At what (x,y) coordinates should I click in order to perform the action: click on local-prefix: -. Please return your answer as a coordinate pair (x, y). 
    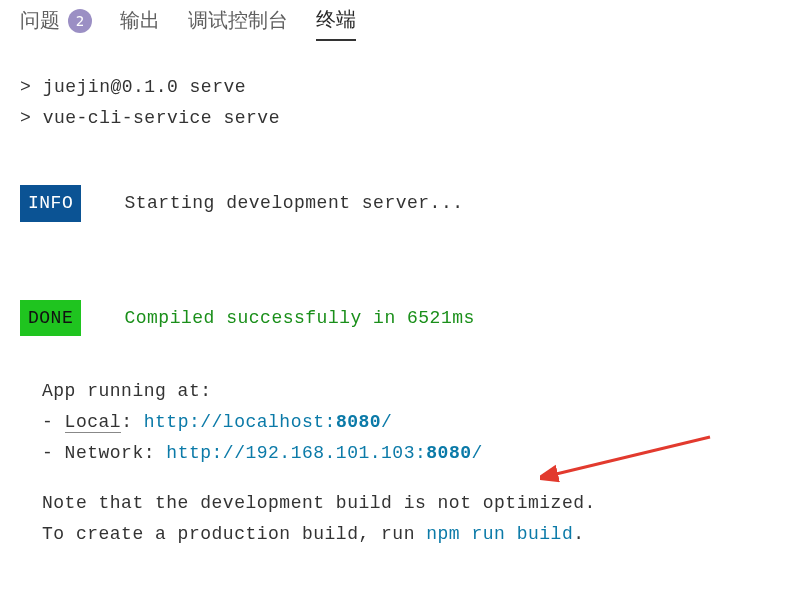
    Looking at the image, I should click on (54, 422).